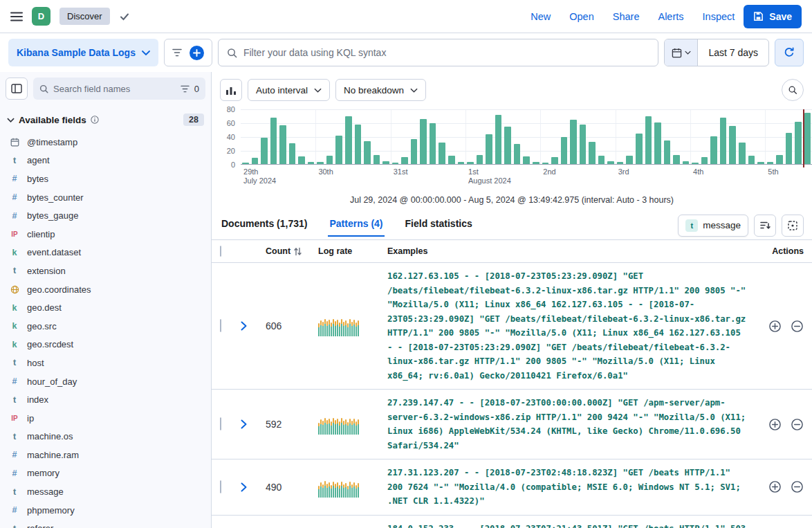 This screenshot has height=528, width=812. I want to click on save-button: Save, so click(773, 17).